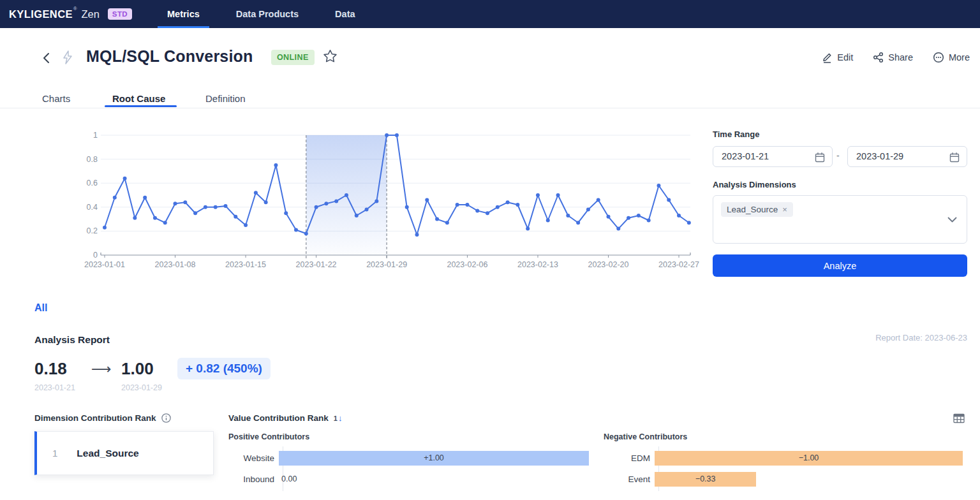 The width and height of the screenshot is (980, 500). I want to click on dimension-tag-label: Lead_Source, so click(752, 209).